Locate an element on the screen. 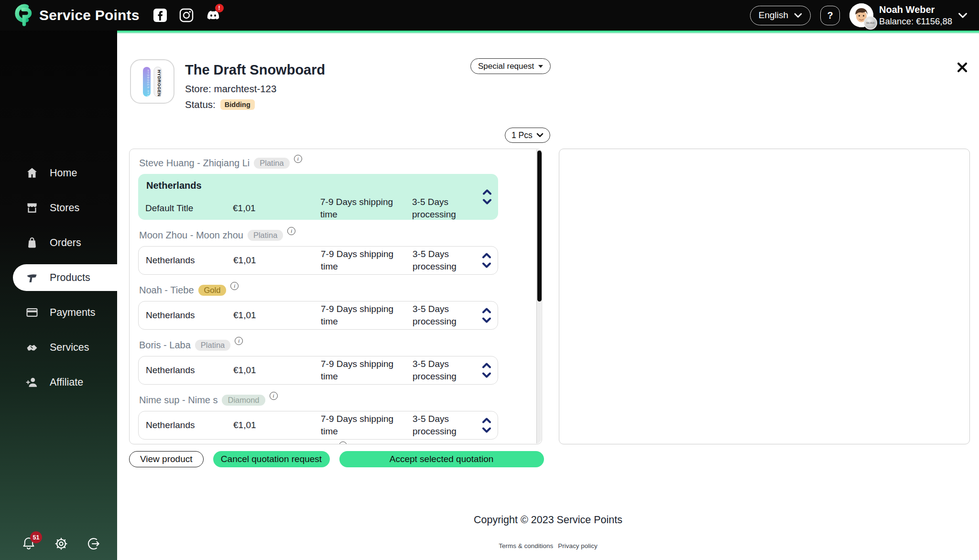 The image size is (979, 560). sidebar-item-label: Stores is located at coordinates (65, 208).